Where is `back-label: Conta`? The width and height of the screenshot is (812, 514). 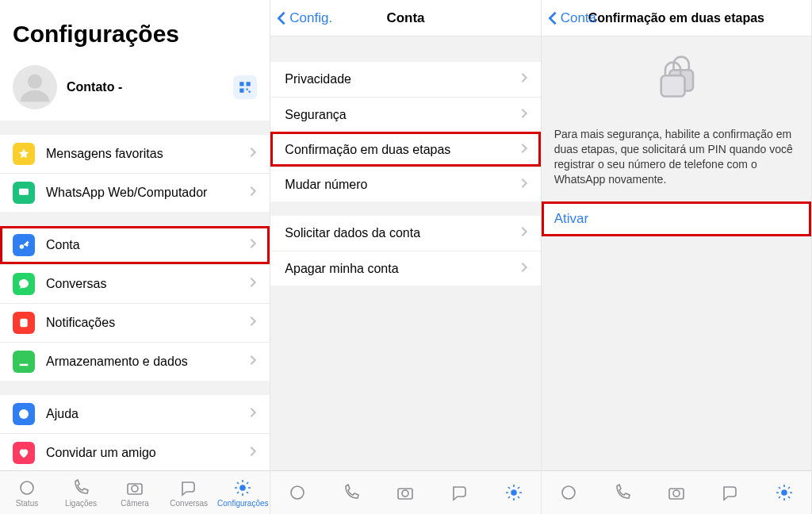 back-label: Conta is located at coordinates (579, 18).